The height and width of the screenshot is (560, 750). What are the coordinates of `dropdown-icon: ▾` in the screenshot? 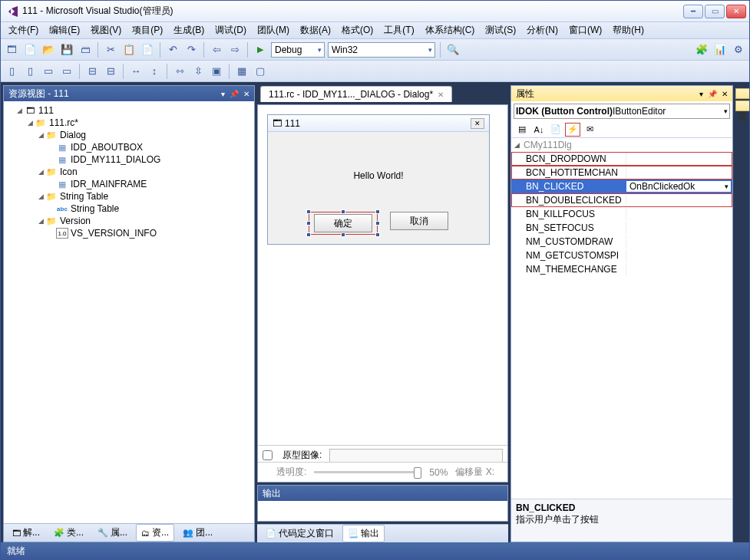 It's located at (702, 94).